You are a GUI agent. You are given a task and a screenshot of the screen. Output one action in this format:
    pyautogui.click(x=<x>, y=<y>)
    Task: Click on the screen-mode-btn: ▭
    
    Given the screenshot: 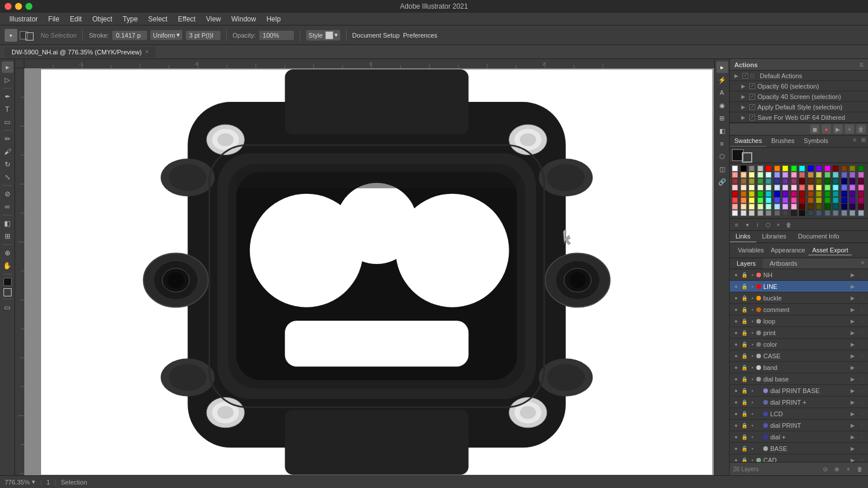 What is the action you would take?
    pyautogui.click(x=8, y=307)
    